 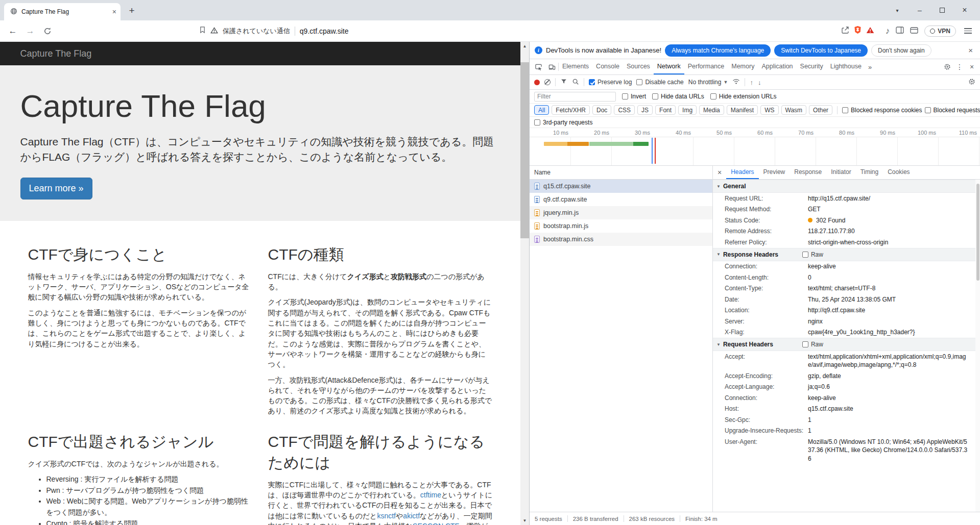 I want to click on site-brand: Capture The Flag, so click(x=56, y=54).